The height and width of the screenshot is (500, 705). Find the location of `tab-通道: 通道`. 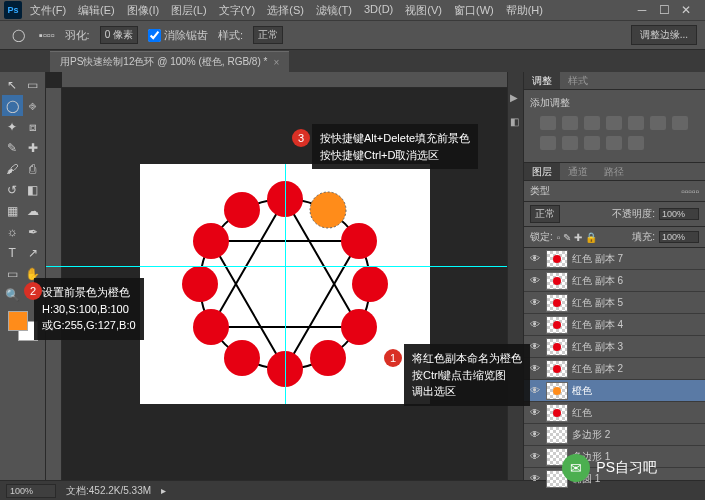

tab-通道: 通道 is located at coordinates (578, 172).